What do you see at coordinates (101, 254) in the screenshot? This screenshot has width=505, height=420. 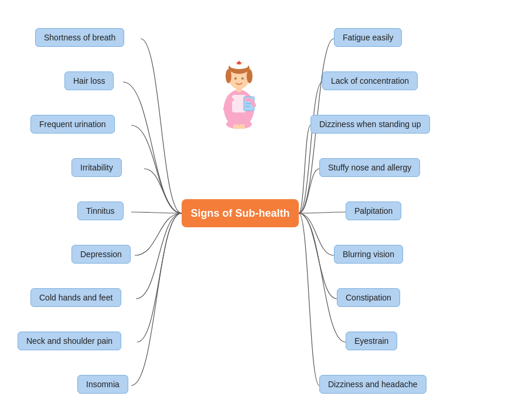 I see `node-depression: Depression` at bounding box center [101, 254].